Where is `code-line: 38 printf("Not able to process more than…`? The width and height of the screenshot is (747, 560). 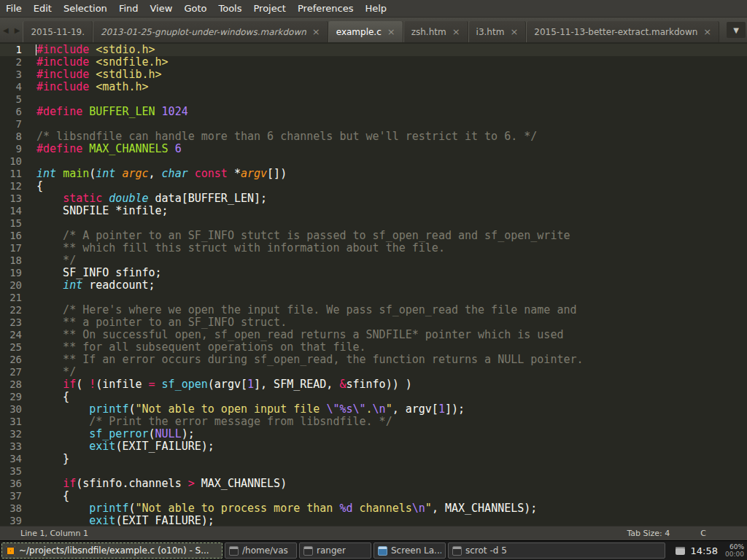 code-line: 38 printf("Not able to process more than… is located at coordinates (374, 509).